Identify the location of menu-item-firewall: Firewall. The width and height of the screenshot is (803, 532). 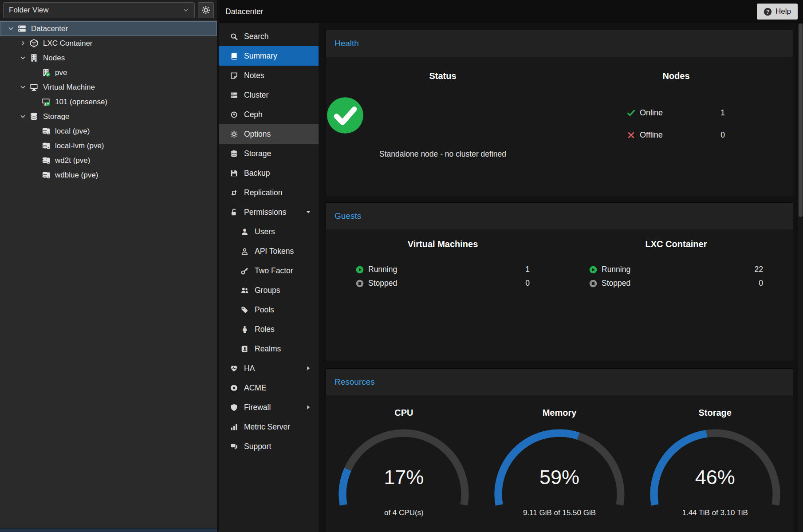
(269, 407).